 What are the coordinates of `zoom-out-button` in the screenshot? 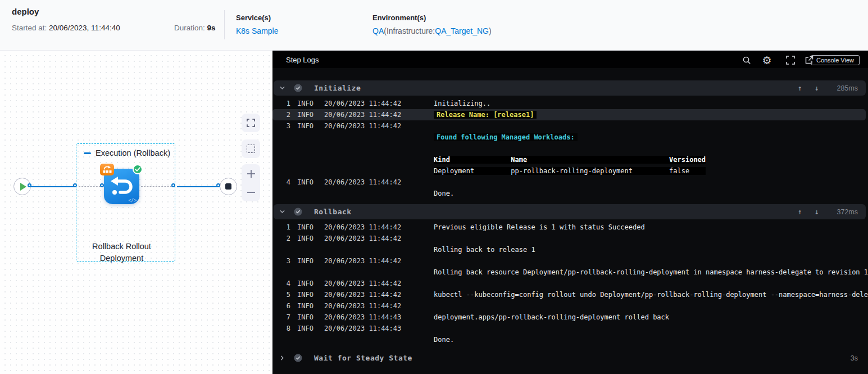 It's located at (251, 192).